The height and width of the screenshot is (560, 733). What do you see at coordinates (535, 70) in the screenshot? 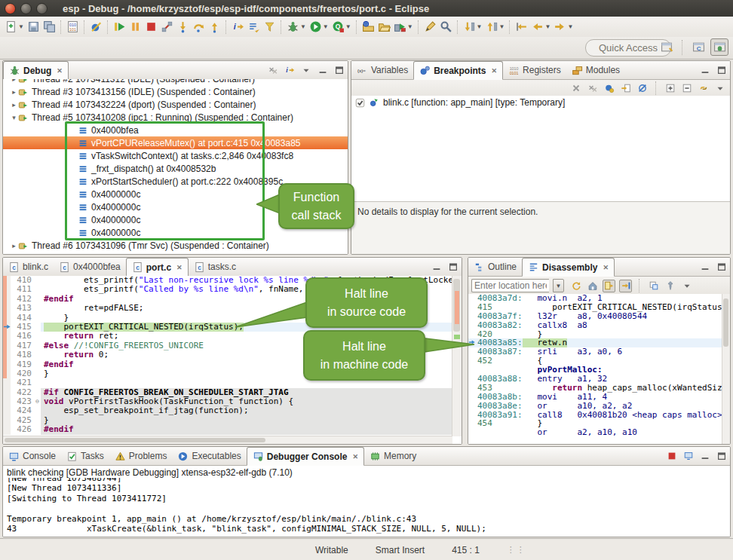
I see `tab-registers: 10100101Registers` at bounding box center [535, 70].